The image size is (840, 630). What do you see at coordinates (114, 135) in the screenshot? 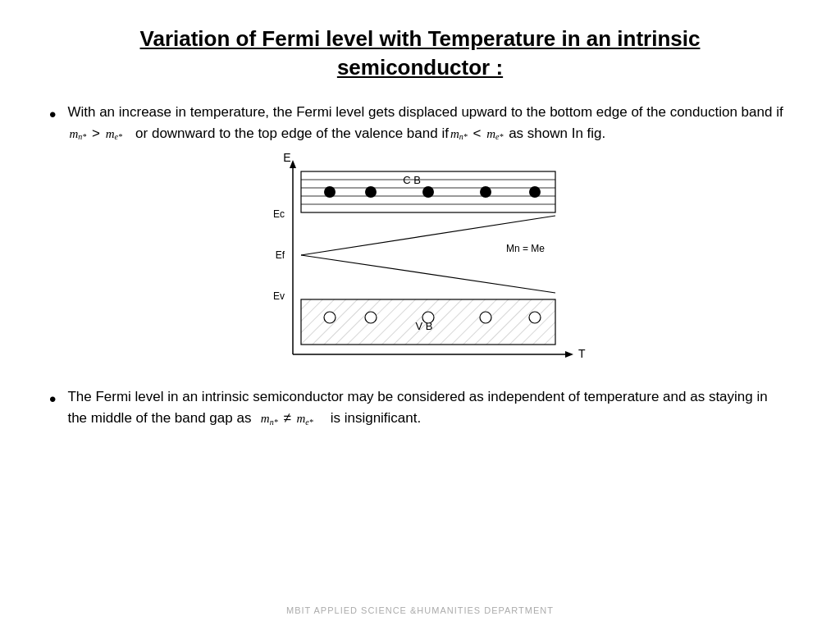
I see `math-me-star-1: me*` at bounding box center [114, 135].